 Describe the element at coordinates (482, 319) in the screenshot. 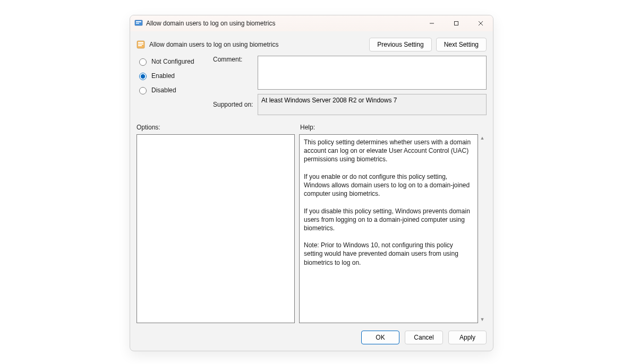

I see `scroll-down-icon: ▼` at that location.